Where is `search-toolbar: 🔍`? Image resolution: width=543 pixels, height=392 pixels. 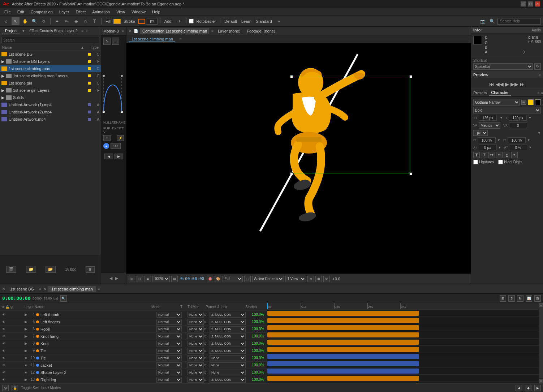 search-toolbar: 🔍 is located at coordinates (492, 21).